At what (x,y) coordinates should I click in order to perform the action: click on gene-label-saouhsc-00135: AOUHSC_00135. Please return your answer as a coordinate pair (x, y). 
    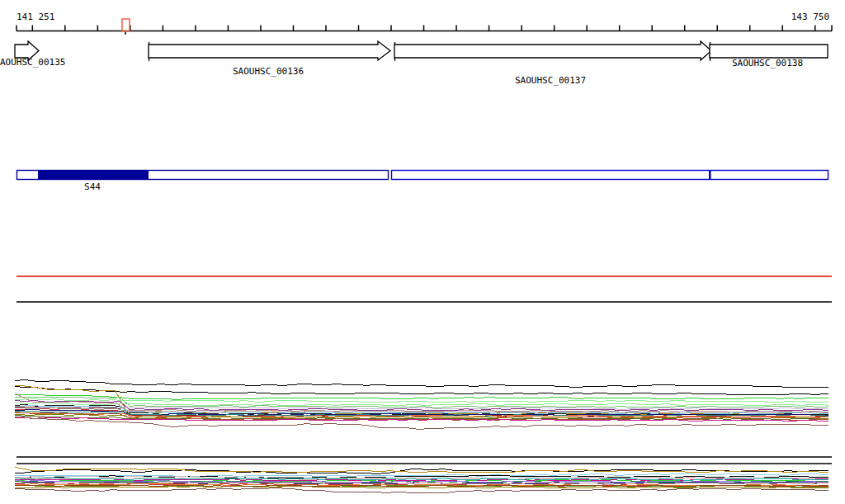
    Looking at the image, I should click on (33, 63).